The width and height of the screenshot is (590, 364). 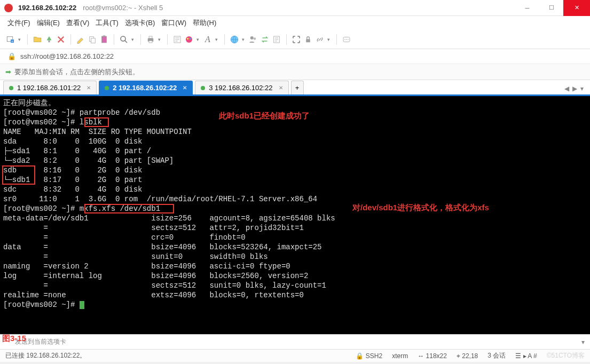 I want to click on address-bar: 🔒 ssh://root@192.168.26.102:22, so click(x=295, y=57).